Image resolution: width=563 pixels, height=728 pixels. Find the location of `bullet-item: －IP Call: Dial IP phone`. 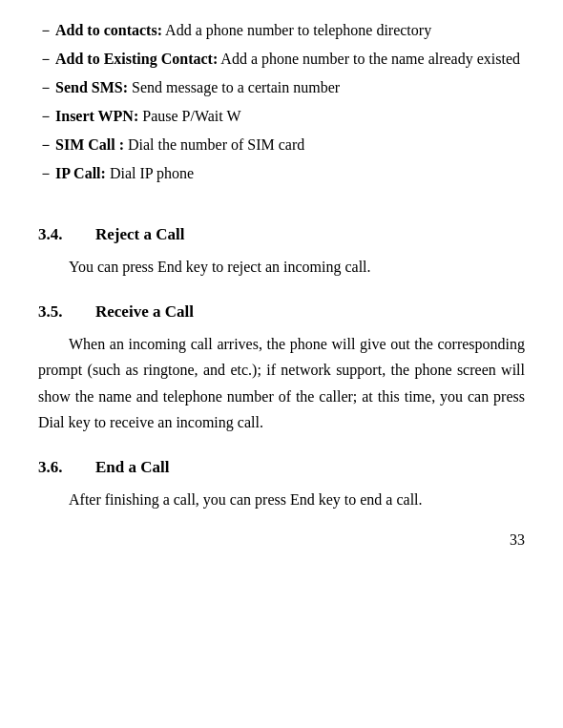

bullet-item: －IP Call: Dial IP phone is located at coordinates (282, 174).